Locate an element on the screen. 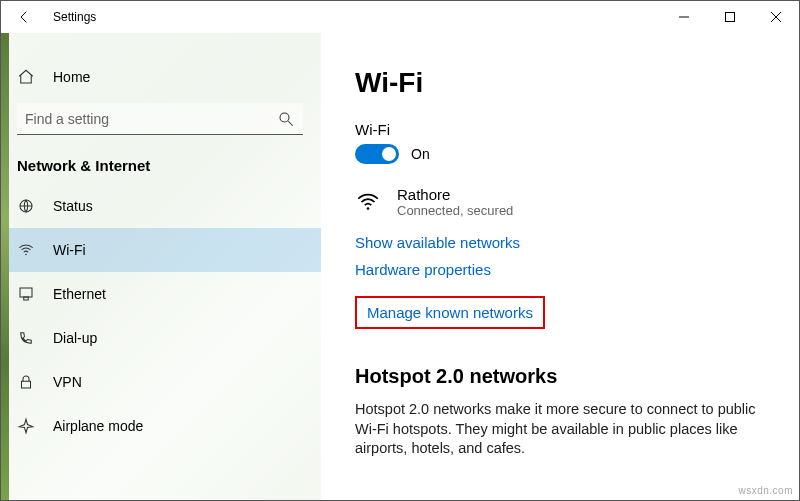  hardware-properties-link: Hardware properties is located at coordinates (560, 270).